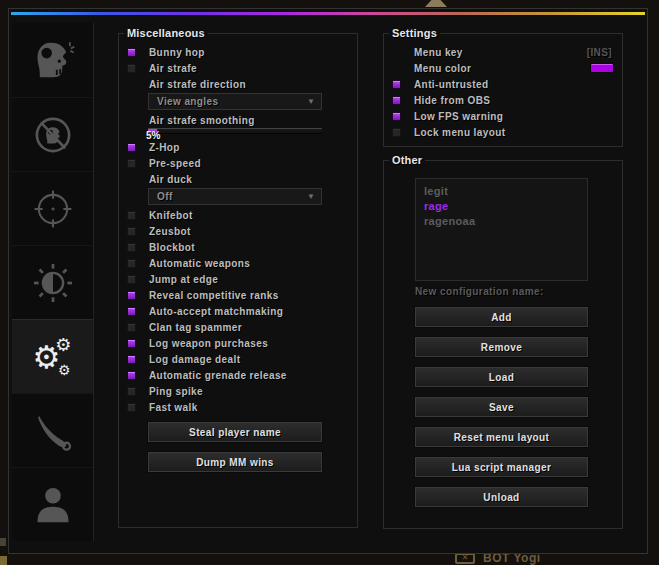  Describe the element at coordinates (503, 90) in the screenshot. I see `settings-groupbox: Settings Menu key[INS]Menu colorAnti-unt…` at that location.